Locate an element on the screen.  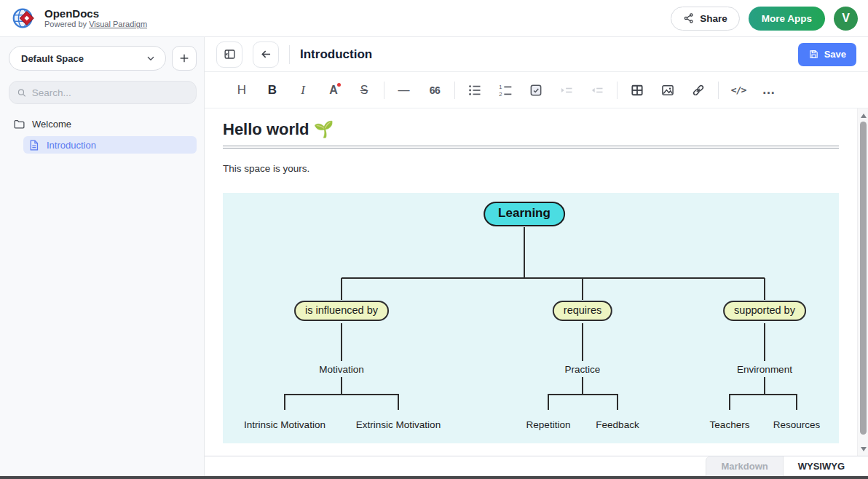
toggle-sidebar-button is located at coordinates (229, 55).